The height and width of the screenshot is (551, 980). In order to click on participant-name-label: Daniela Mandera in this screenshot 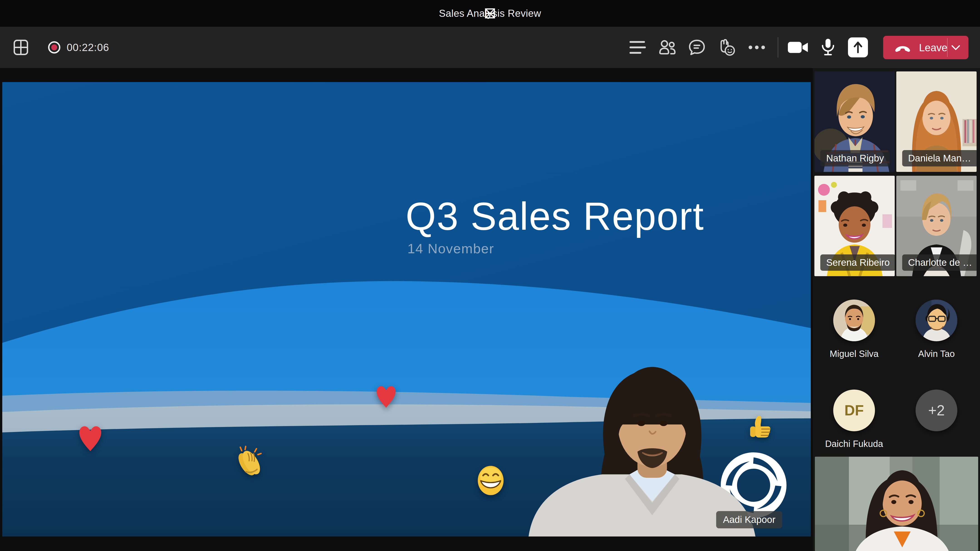, I will do `click(939, 158)`.